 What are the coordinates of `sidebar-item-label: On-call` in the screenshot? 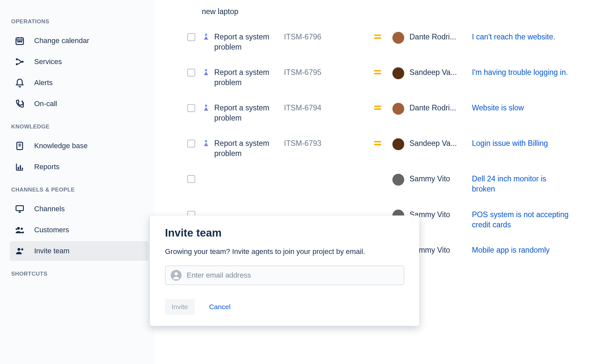 It's located at (46, 104).